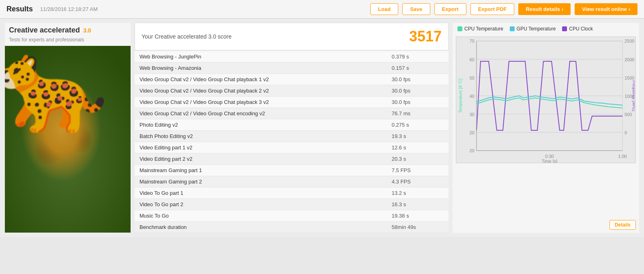 Image resolution: width=644 pixels, height=274 pixels. I want to click on svg-text: 70, so click(472, 41).